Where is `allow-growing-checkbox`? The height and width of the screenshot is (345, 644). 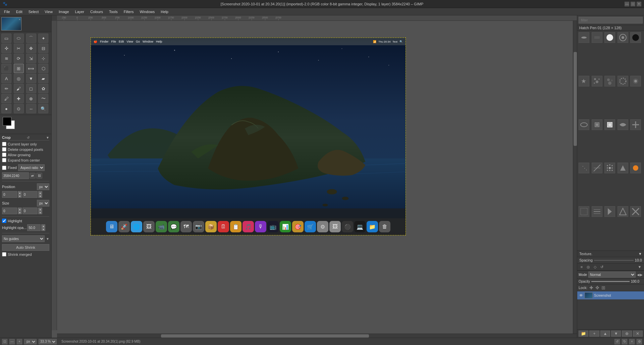 allow-growing-checkbox is located at coordinates (4, 155).